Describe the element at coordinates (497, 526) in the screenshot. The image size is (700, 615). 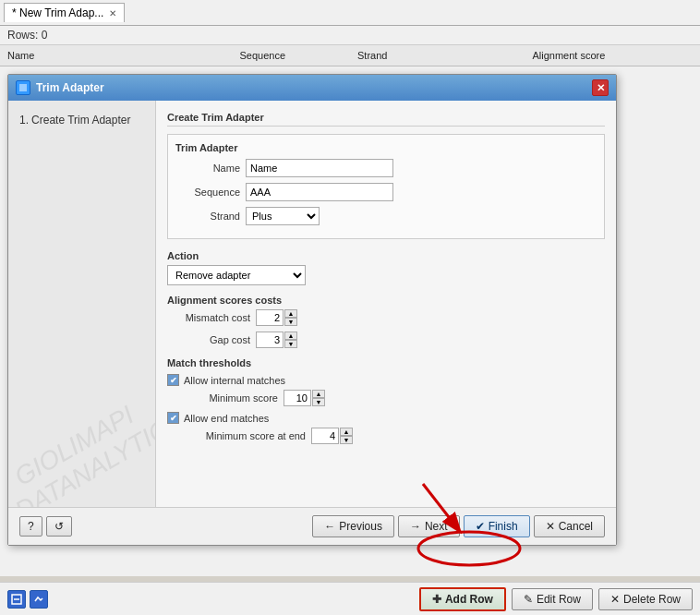
I see `finish-button: ✔ Finish` at that location.